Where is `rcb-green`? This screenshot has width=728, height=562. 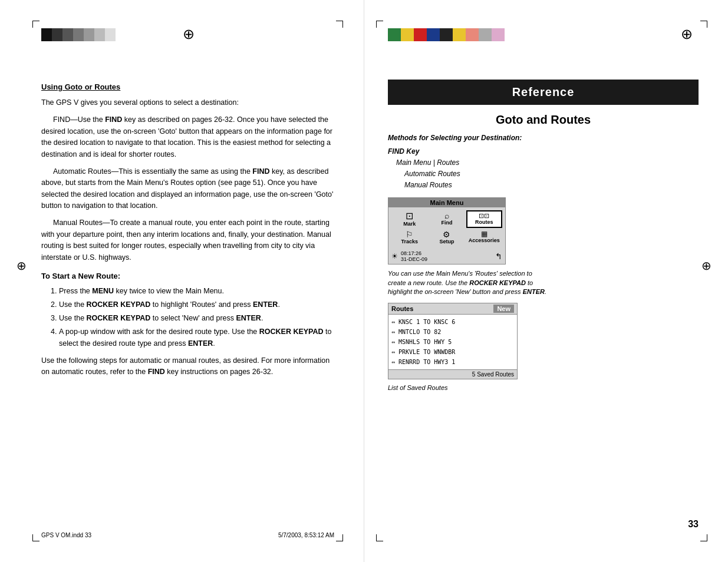
rcb-green is located at coordinates (394, 35).